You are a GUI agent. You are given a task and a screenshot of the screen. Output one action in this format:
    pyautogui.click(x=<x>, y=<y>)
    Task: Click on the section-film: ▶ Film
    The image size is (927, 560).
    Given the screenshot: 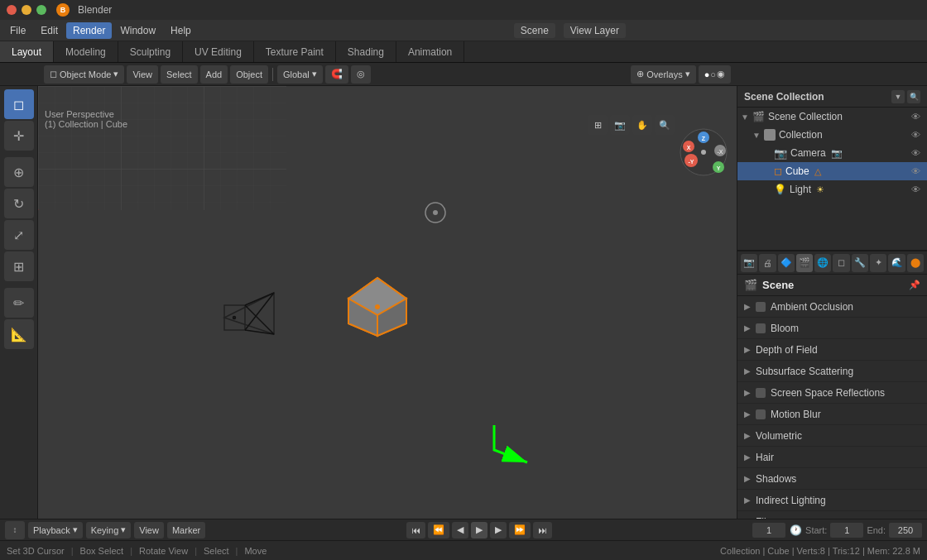 What is the action you would take?
    pyautogui.click(x=833, y=515)
    